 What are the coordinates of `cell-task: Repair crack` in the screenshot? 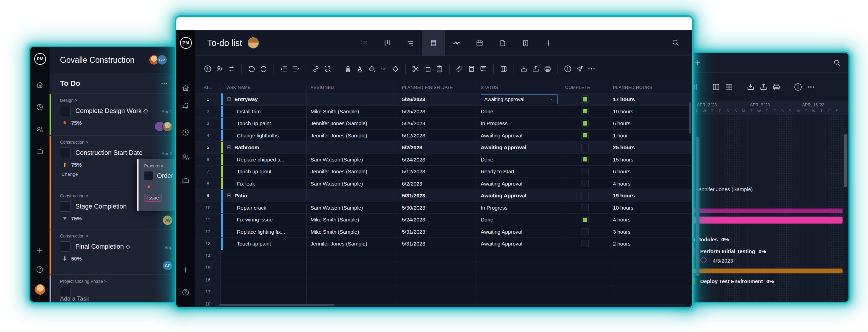 It's located at (264, 208).